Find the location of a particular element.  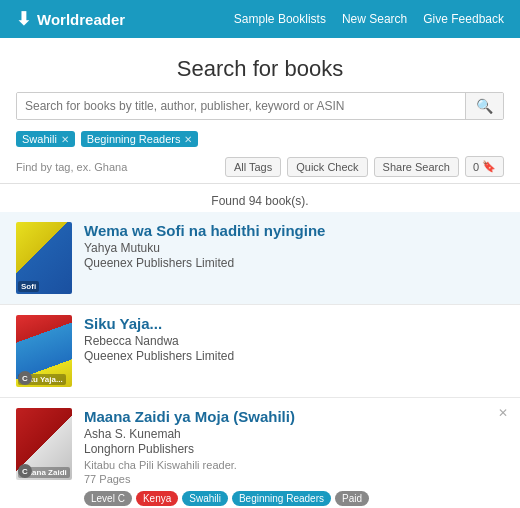

cover-maana: Maana Zaidi C is located at coordinates (44, 444).